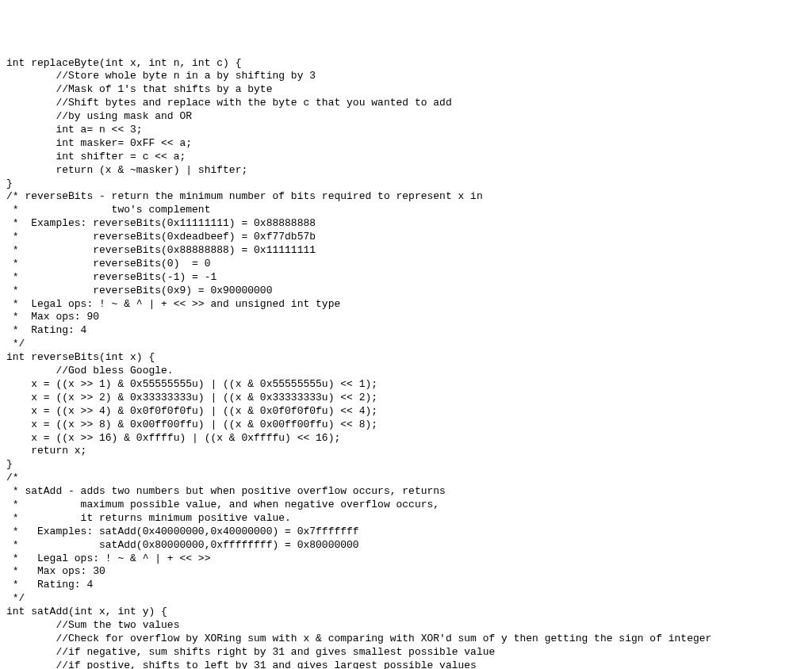 Image resolution: width=812 pixels, height=669 pixels. Describe the element at coordinates (406, 292) in the screenshot. I see `code-line: * reverseBits(0x9) = 0x90000000` at that location.